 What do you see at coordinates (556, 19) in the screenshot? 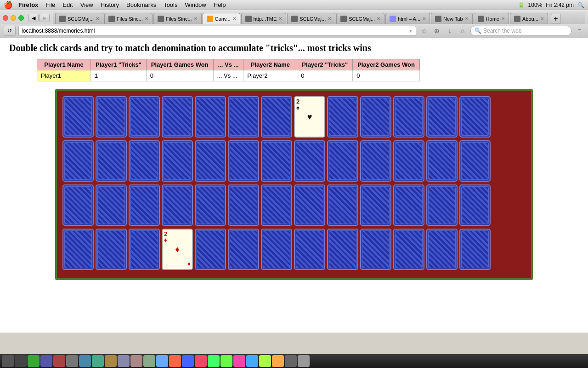
I see `new-tab-button: +` at bounding box center [556, 19].